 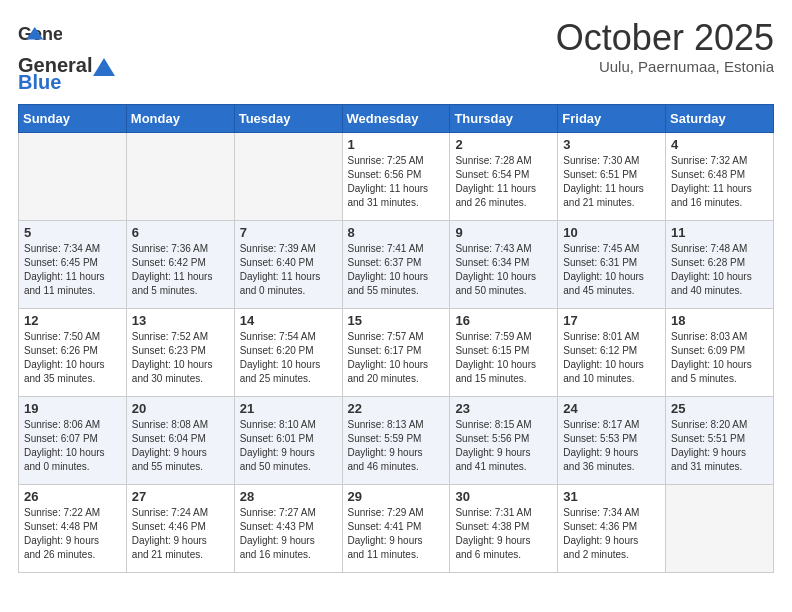 I want to click on calendar-day-cell: 13Sunrise: 7:52 AM Sunset: 6:23 PM Dayli…, so click(x=180, y=353).